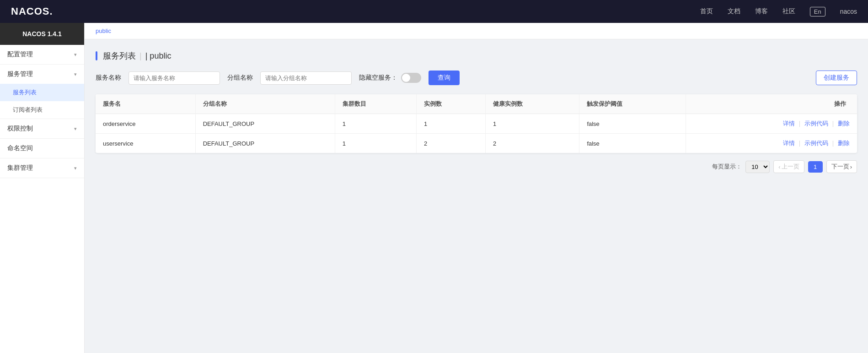 Image resolution: width=868 pixels, height=353 pixels. I want to click on sidebar-group-namespace-header: 命名空间, so click(42, 148).